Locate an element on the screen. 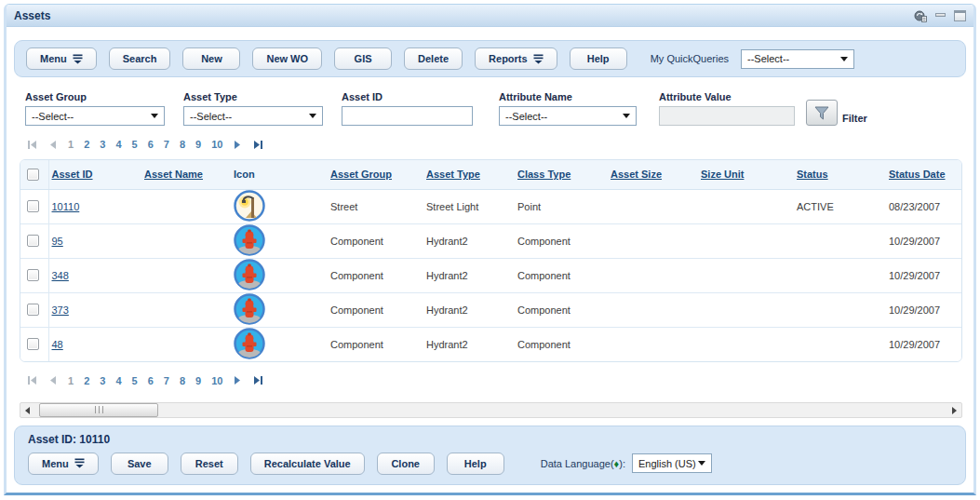 This screenshot has height=500, width=980. column-header-asset-group: Asset Group is located at coordinates (361, 174).